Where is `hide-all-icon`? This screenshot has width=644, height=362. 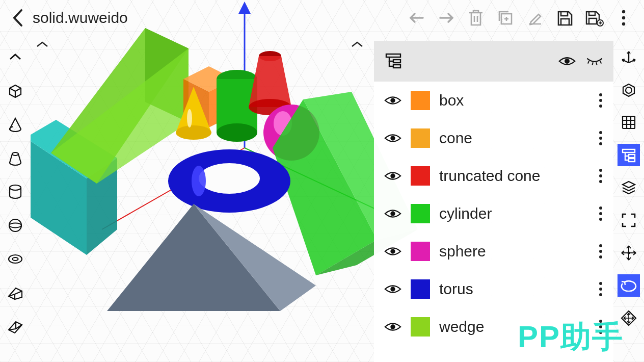
hide-all-icon is located at coordinates (595, 61).